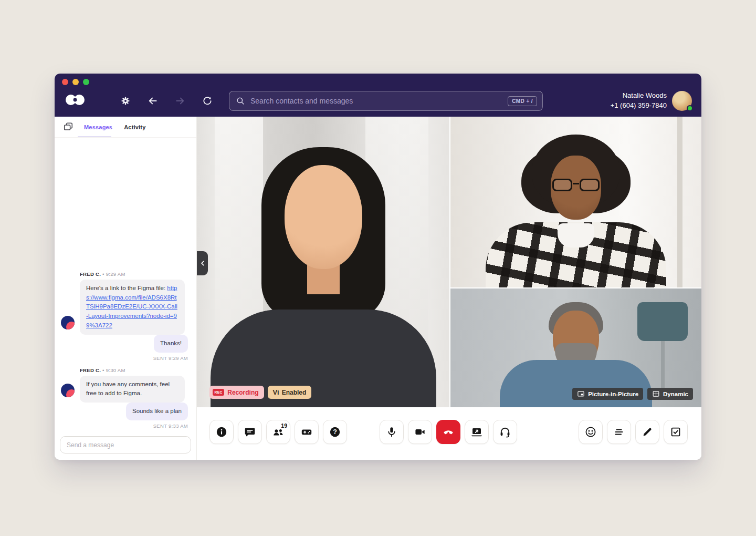  What do you see at coordinates (323, 217) in the screenshot?
I see `person-face` at bounding box center [323, 217].